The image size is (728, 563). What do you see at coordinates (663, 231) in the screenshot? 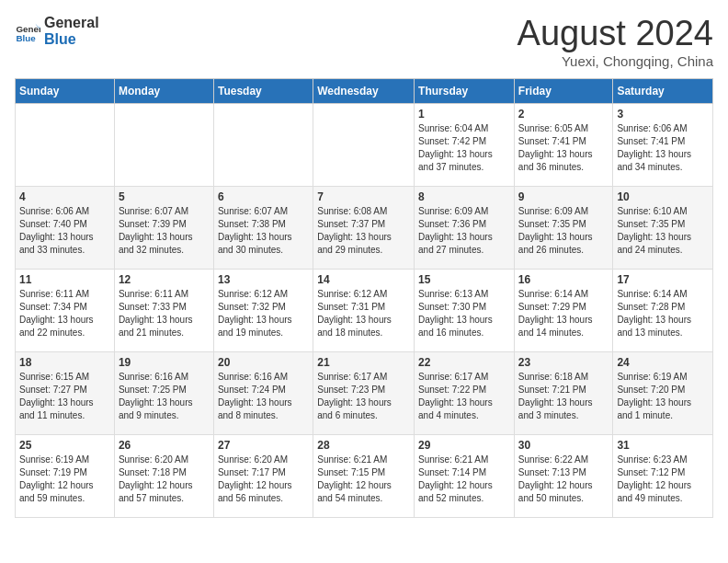
I see `day-info: Sunrise: 6:10 AM Sunset: 7:35 PM Dayligh…` at bounding box center [663, 231].